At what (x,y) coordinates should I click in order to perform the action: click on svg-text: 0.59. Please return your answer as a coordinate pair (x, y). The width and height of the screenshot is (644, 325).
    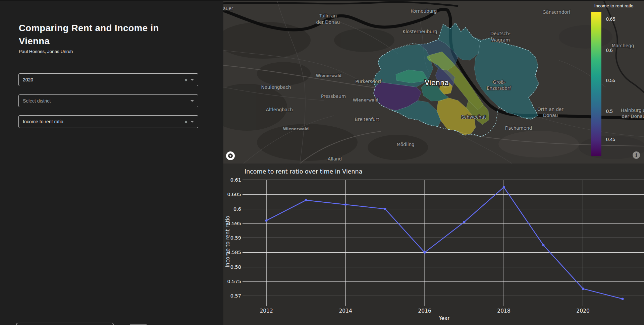
    Looking at the image, I should click on (236, 238).